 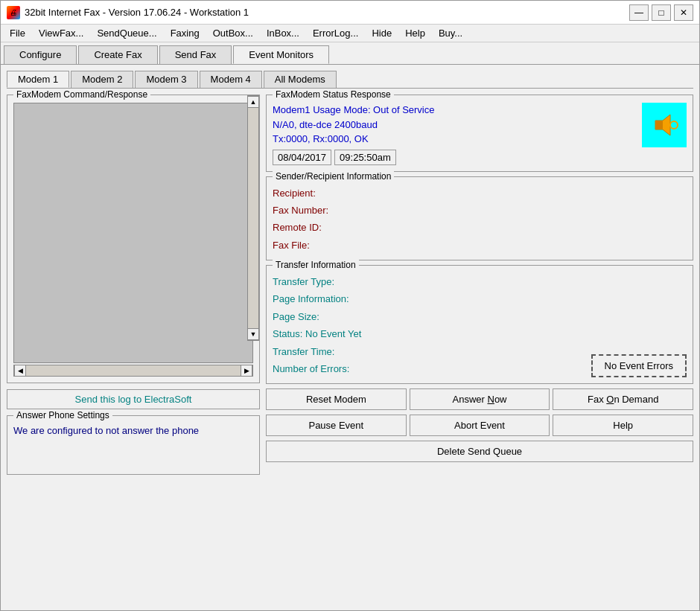 What do you see at coordinates (480, 228) in the screenshot?
I see `remote-id-row: Remote ID:` at bounding box center [480, 228].